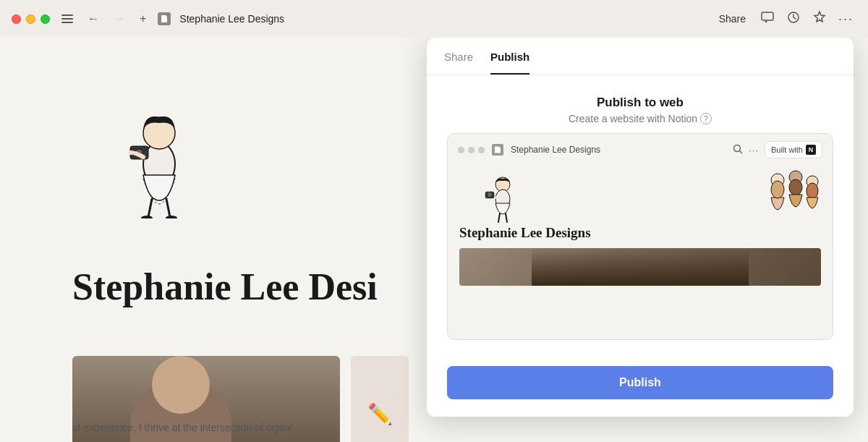  I want to click on sidebar-toggle-button, so click(67, 19).